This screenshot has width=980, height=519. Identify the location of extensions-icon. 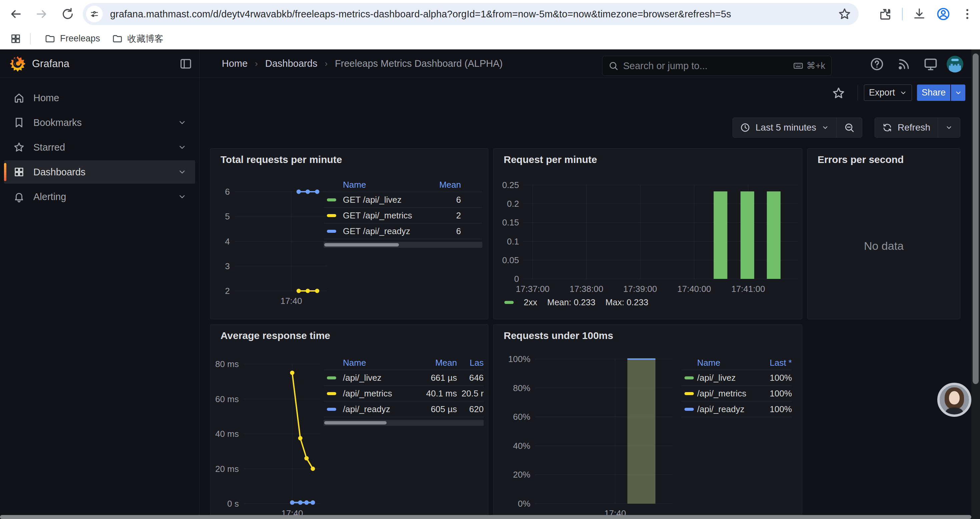
(885, 14).